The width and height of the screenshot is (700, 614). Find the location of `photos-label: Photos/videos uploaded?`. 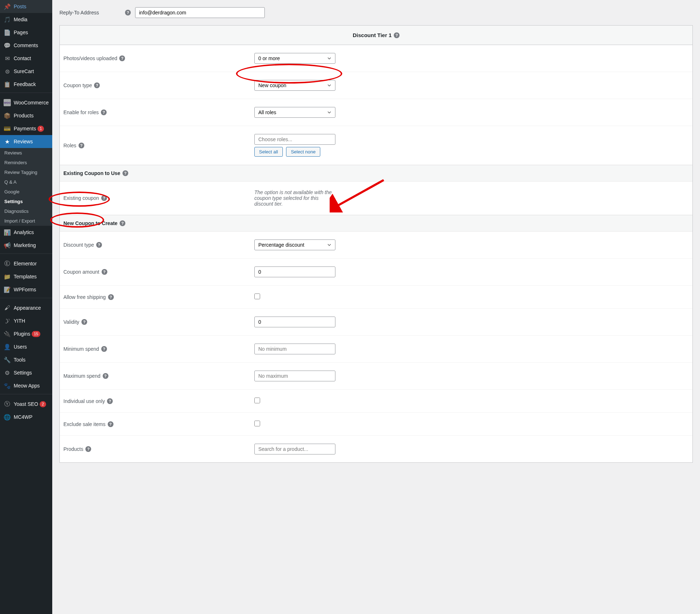

photos-label: Photos/videos uploaded? is located at coordinates (159, 58).